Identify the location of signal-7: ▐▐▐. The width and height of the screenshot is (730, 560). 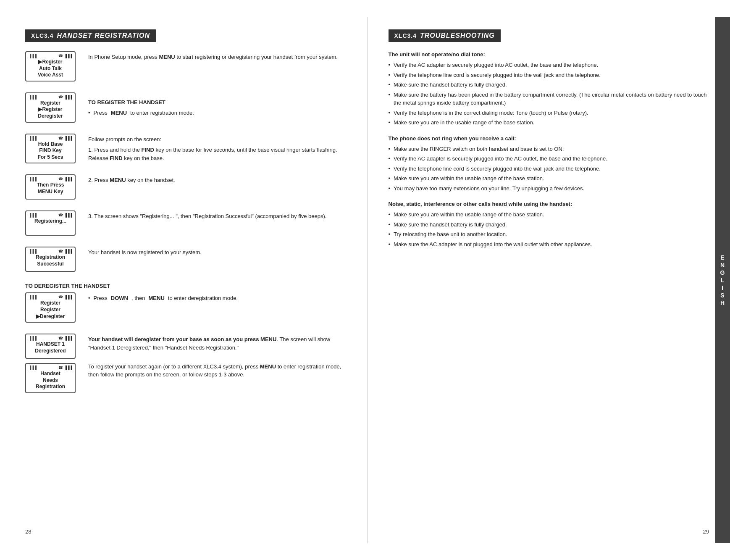
(33, 297).